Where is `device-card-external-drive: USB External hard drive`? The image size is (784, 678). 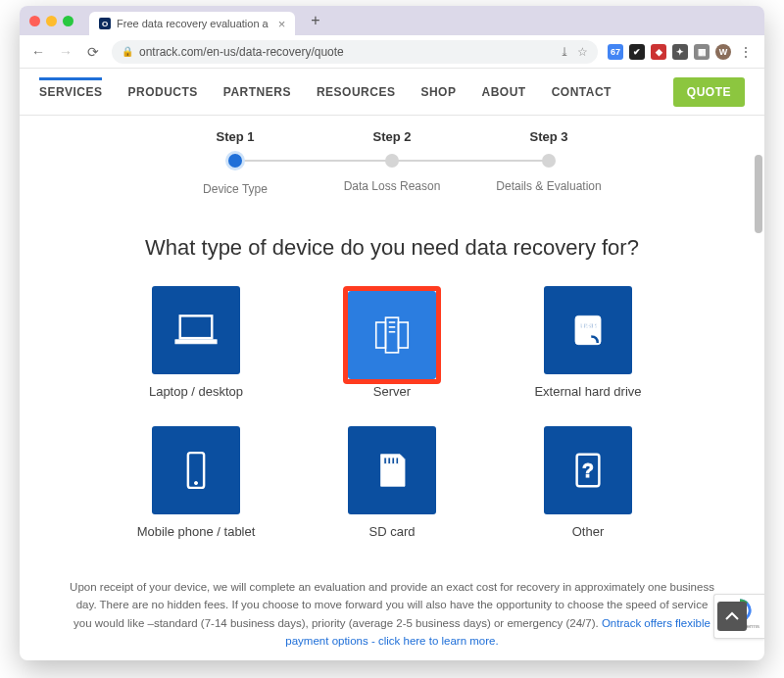
device-card-external-drive: USB External hard drive is located at coordinates (588, 343).